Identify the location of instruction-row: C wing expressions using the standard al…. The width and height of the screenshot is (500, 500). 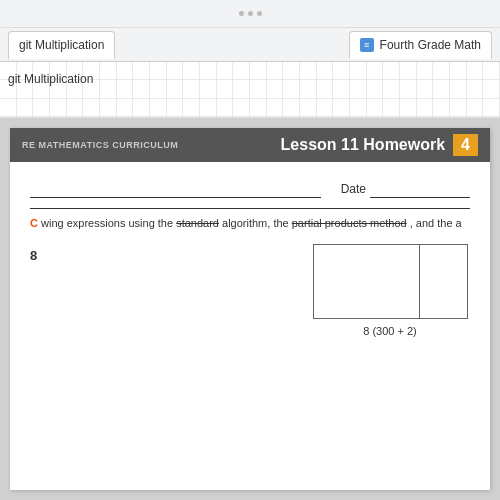
(250, 220).